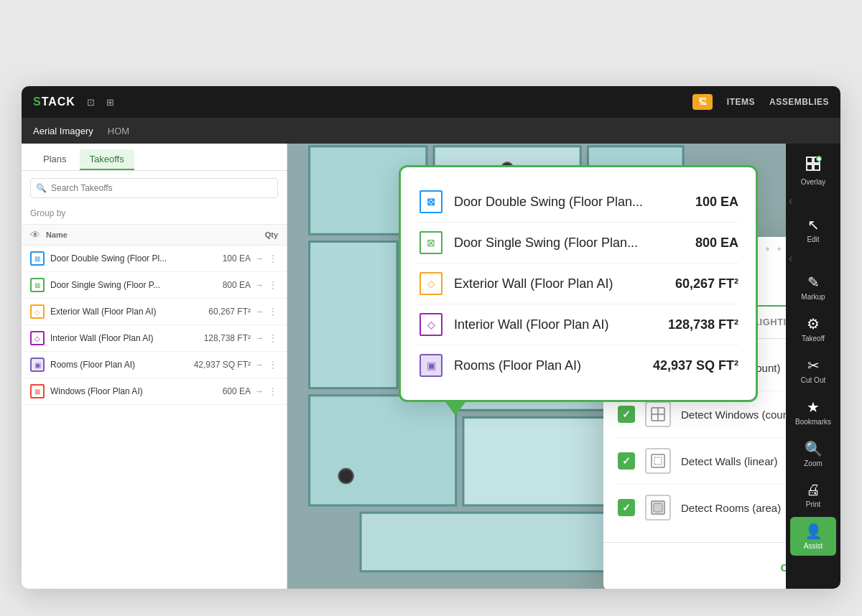 The image size is (862, 616). Describe the element at coordinates (626, 414) in the screenshot. I see `checkbox-windows: ✓` at that location.